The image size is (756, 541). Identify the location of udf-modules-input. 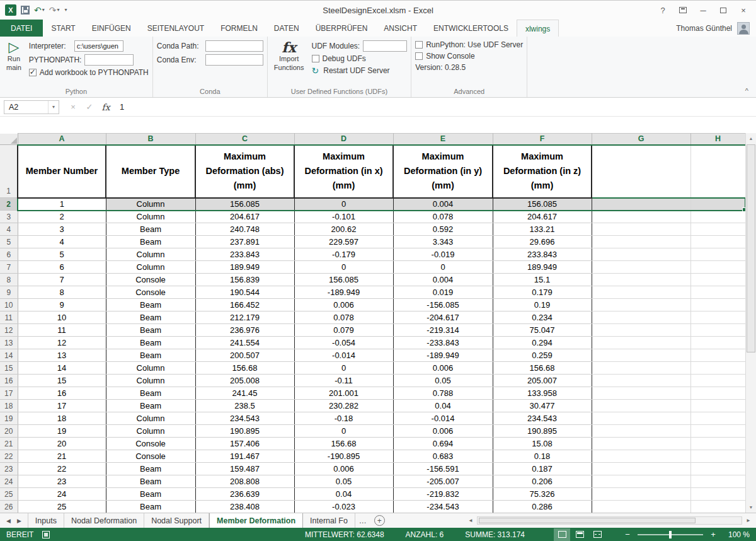
(385, 46).